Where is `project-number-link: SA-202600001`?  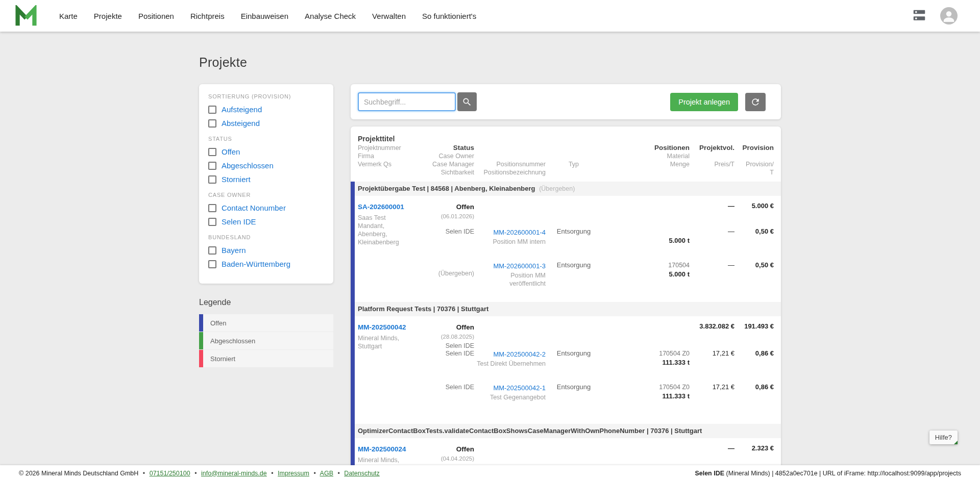
project-number-link: SA-202600001 is located at coordinates (381, 207).